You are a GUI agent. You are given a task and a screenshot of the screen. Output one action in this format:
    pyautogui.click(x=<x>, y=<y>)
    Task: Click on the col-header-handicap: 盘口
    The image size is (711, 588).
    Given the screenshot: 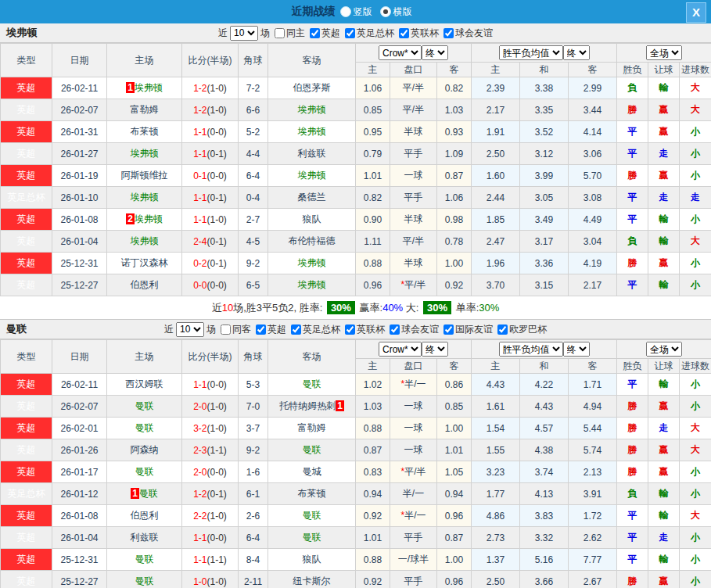 What is the action you would take?
    pyautogui.click(x=414, y=70)
    